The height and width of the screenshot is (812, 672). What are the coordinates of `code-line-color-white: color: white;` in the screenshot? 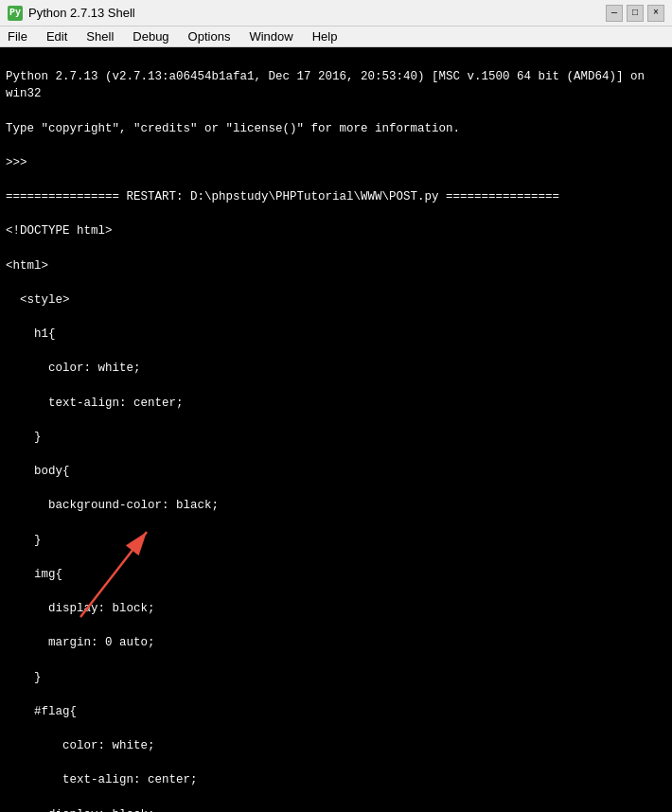 It's located at (336, 368).